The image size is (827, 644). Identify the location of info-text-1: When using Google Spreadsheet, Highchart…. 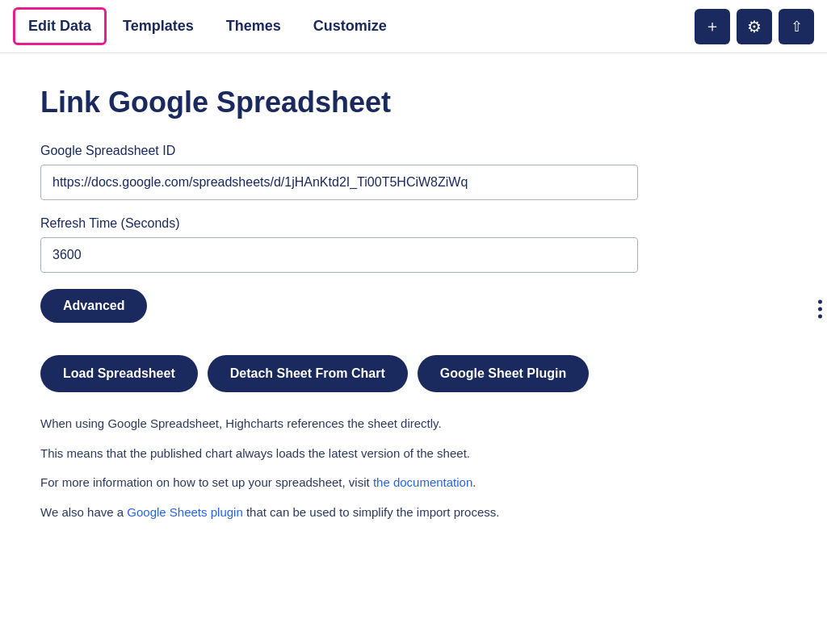
(414, 424).